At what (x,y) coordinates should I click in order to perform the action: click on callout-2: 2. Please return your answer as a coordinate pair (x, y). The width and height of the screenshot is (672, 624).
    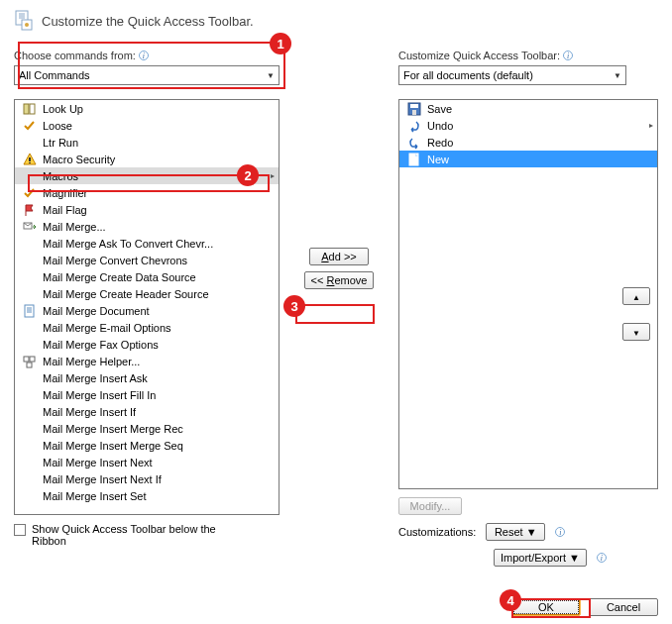
    Looking at the image, I should click on (248, 175).